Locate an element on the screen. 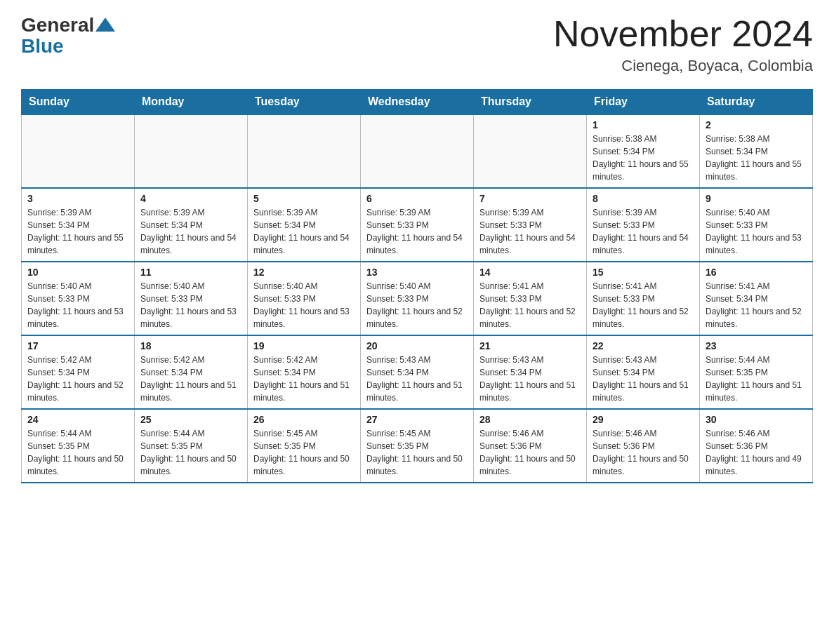 The height and width of the screenshot is (644, 834). logo-triangle-icon is located at coordinates (105, 25).